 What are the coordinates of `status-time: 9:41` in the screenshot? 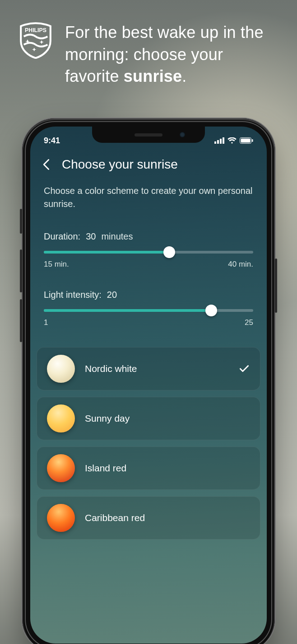 It's located at (52, 141).